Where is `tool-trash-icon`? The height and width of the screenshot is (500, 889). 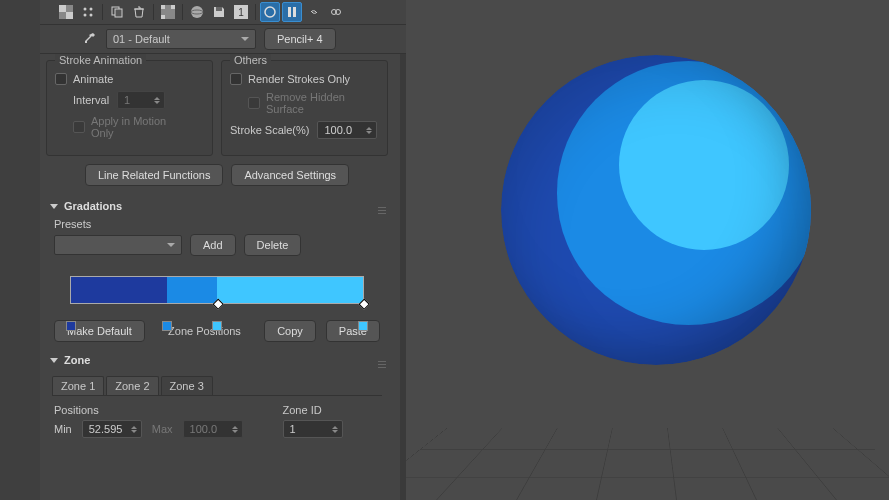 tool-trash-icon is located at coordinates (139, 12).